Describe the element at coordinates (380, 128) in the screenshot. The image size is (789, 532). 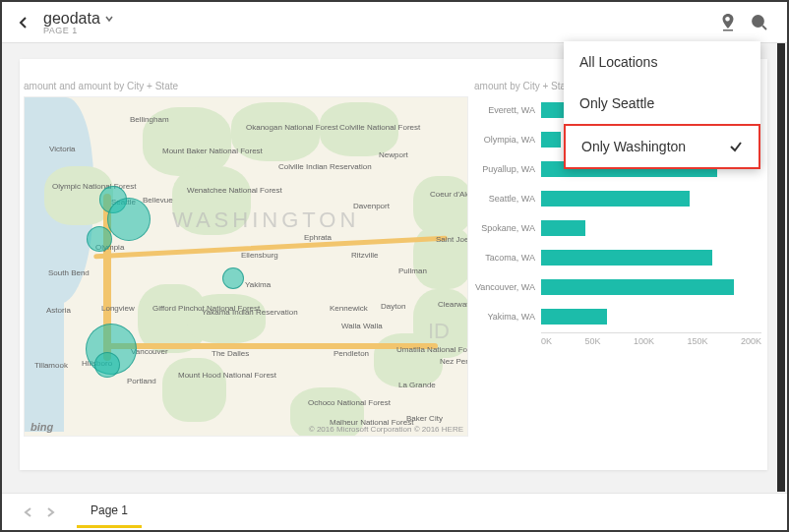
I see `place-label: Colville National Forest` at that location.